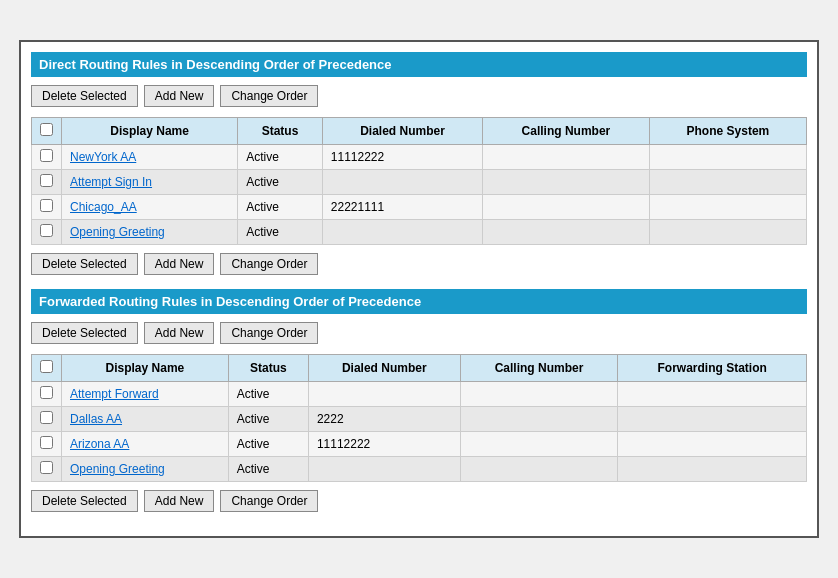  What do you see at coordinates (46, 366) in the screenshot?
I see `forwarded-select-all-checkbox` at bounding box center [46, 366].